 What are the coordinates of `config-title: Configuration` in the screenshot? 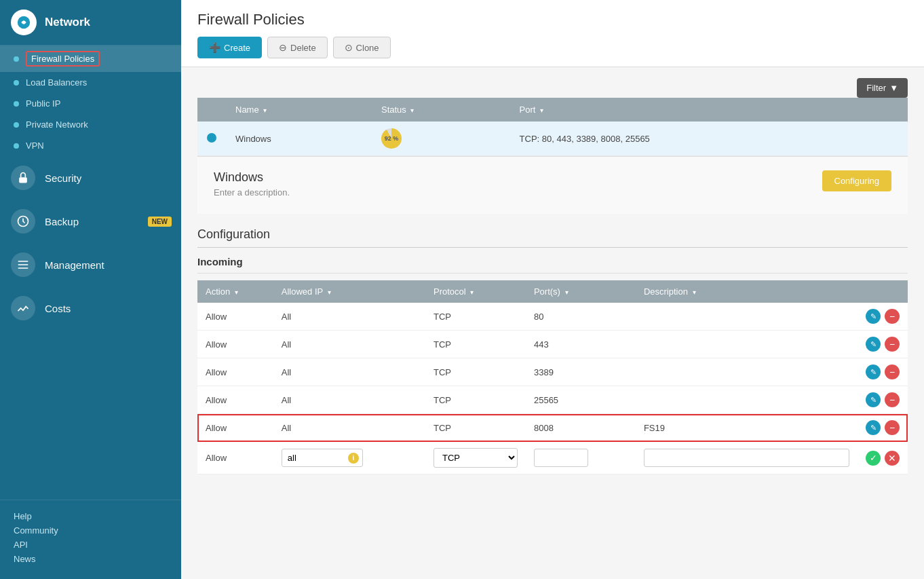 It's located at (552, 238).